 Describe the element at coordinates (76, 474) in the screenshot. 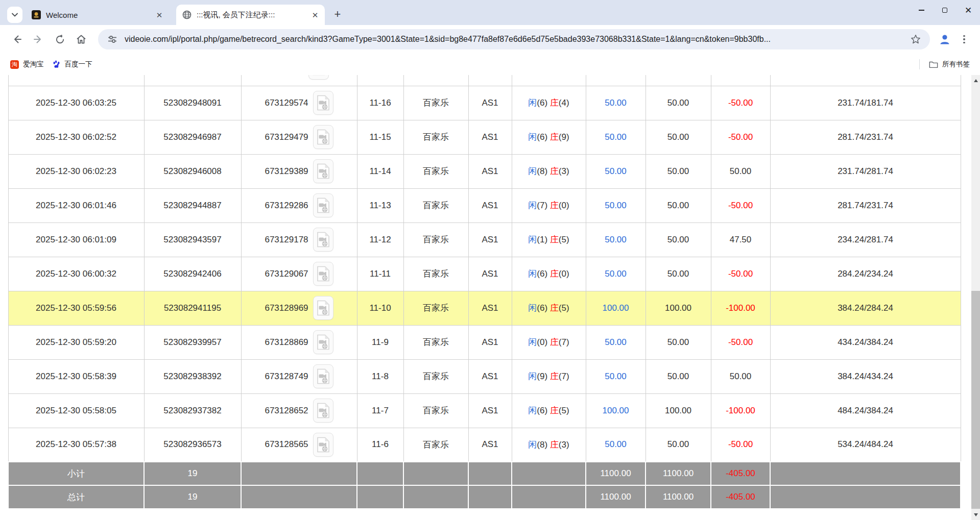

I see `summary-label: 小计` at that location.